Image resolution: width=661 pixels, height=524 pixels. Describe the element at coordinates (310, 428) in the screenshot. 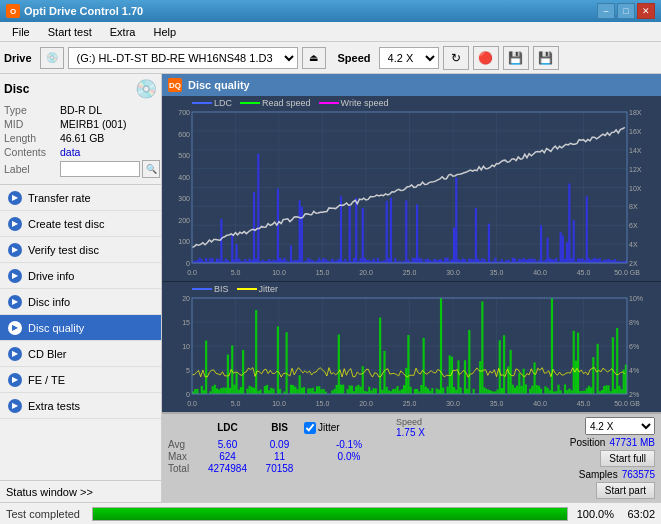

I see `jitter-checkbox` at that location.